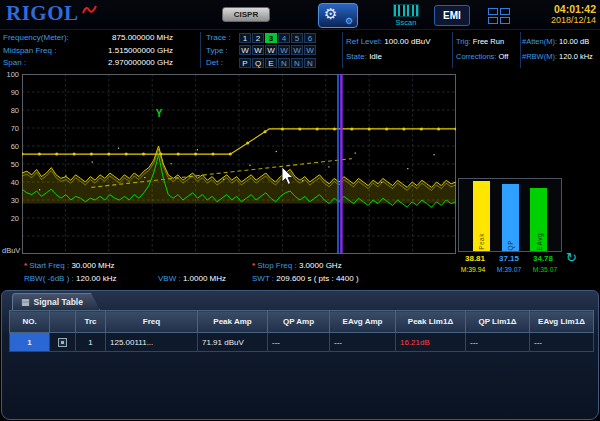  Describe the element at coordinates (233, 342) in the screenshot. I see `cell-peak-amp: 71.91 dBuV` at that location.